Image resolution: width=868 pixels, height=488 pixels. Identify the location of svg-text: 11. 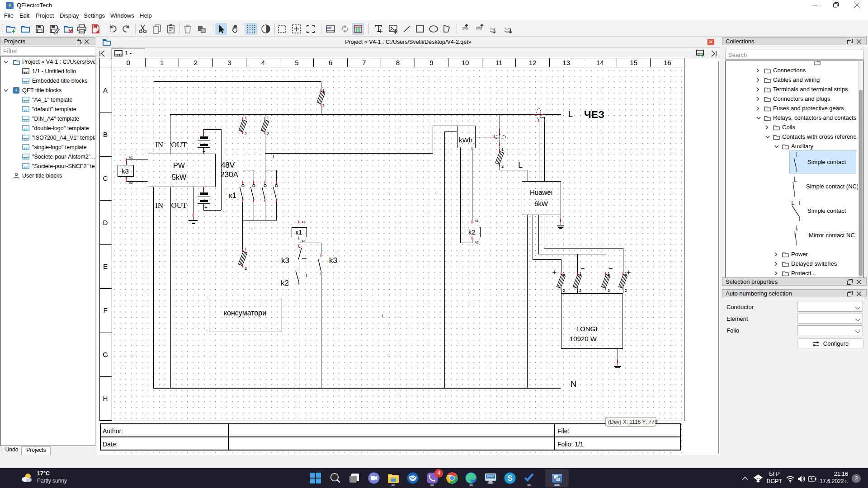
(499, 62).